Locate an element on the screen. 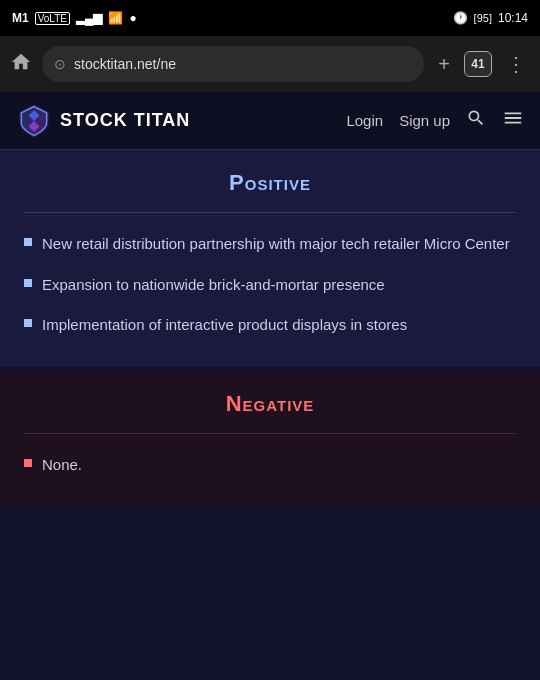 The width and height of the screenshot is (540, 680). search-icon is located at coordinates (476, 120).